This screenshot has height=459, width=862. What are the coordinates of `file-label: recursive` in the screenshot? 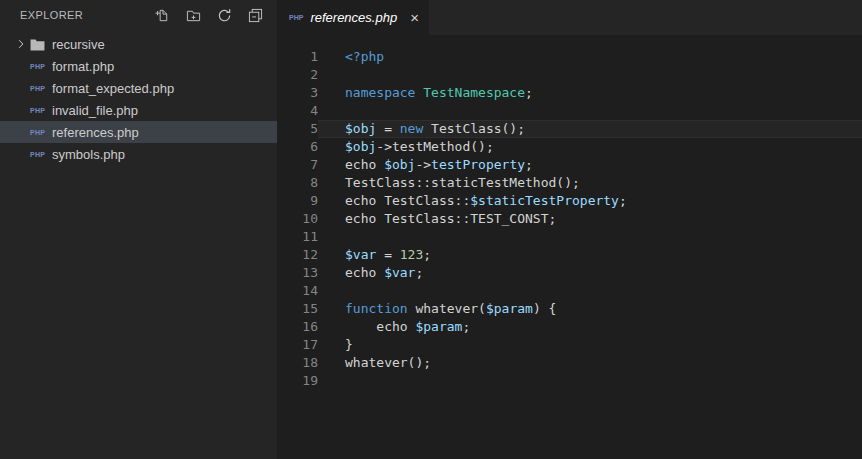 It's located at (78, 44).